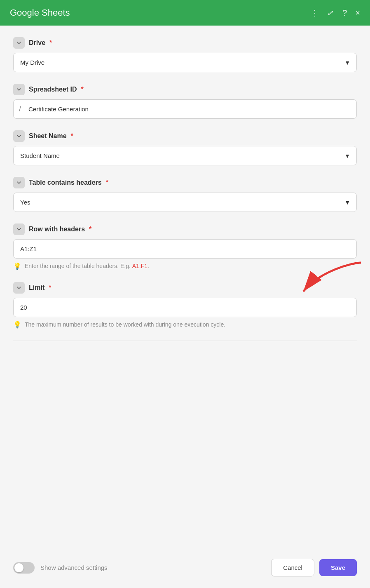 The image size is (370, 588). What do you see at coordinates (60, 568) in the screenshot?
I see `advanced-settings-row: Show advanced settings` at bounding box center [60, 568].